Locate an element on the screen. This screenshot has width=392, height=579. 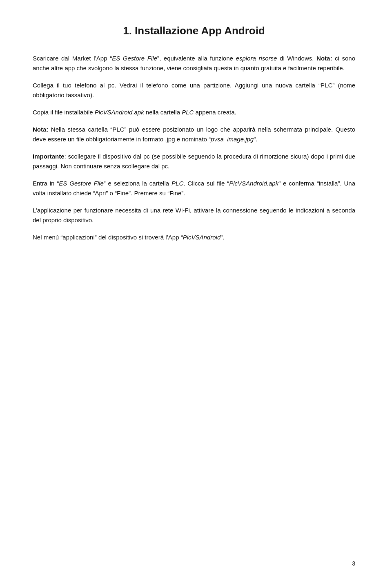
paragraph-2: Collega il tuo telefono al pc. Vedrai il… is located at coordinates (194, 90).